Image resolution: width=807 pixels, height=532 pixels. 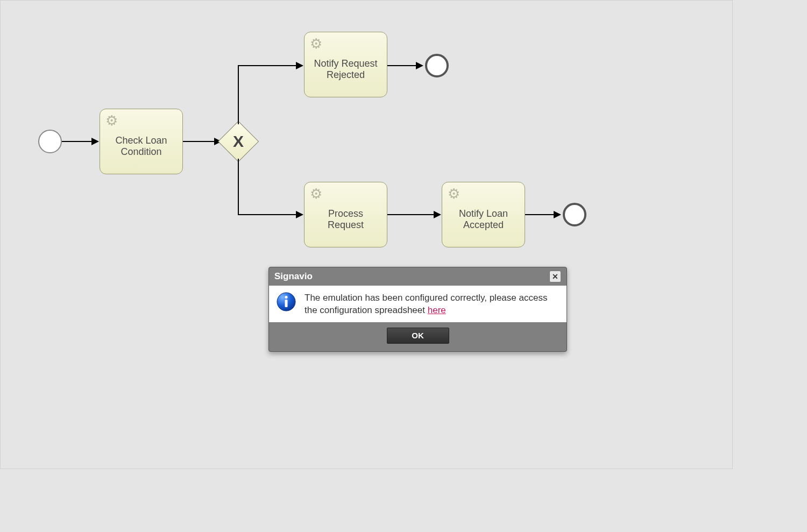 What do you see at coordinates (540, 215) in the screenshot?
I see `edge-accept-to-end` at bounding box center [540, 215].